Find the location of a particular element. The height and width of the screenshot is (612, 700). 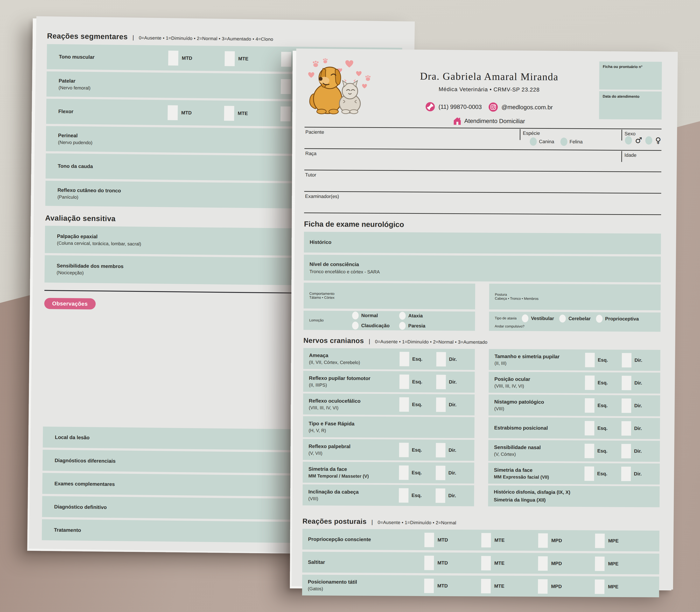

row-label: Tono muscular is located at coordinates (113, 57).